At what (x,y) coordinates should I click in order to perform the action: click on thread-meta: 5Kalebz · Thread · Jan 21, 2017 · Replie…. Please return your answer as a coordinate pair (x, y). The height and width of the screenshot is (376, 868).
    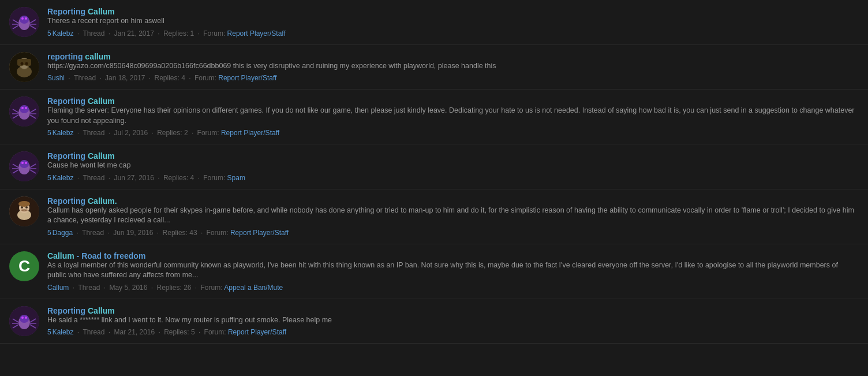
    Looking at the image, I should click on (453, 33).